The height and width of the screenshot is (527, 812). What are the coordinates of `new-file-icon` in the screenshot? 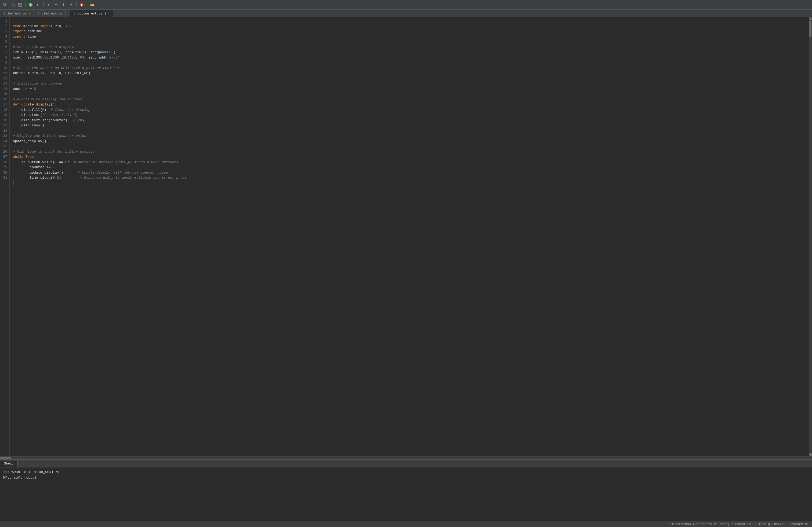 It's located at (5, 5).